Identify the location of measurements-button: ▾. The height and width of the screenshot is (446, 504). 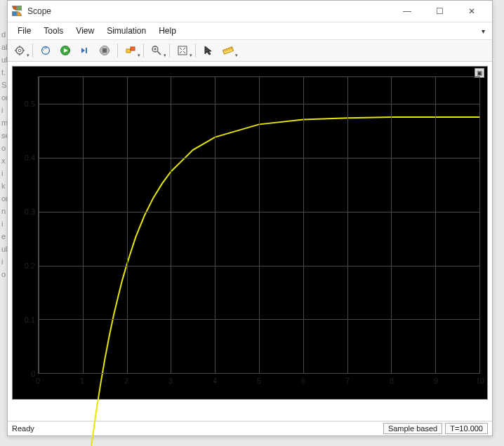
(228, 50).